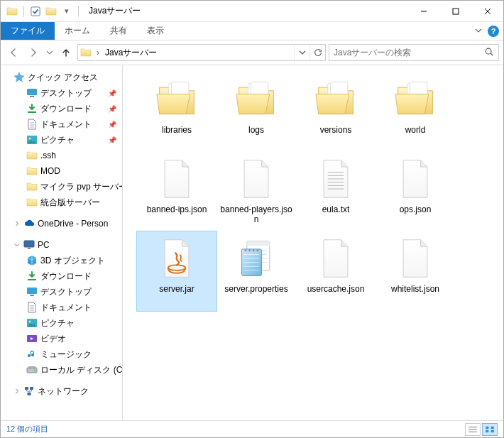 The width and height of the screenshot is (504, 438). I want to click on sidebar-quick-access-item: ダウンロード📌, so click(61, 109).